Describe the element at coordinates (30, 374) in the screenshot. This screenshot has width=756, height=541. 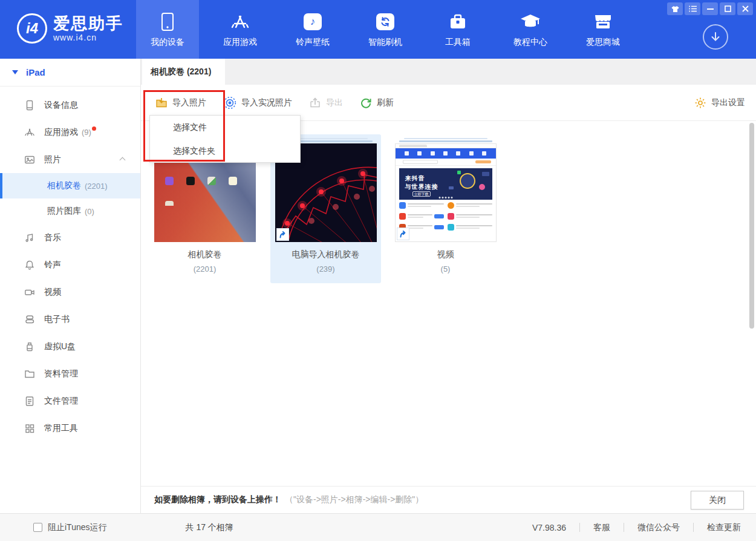
I see `folder-icon` at that location.